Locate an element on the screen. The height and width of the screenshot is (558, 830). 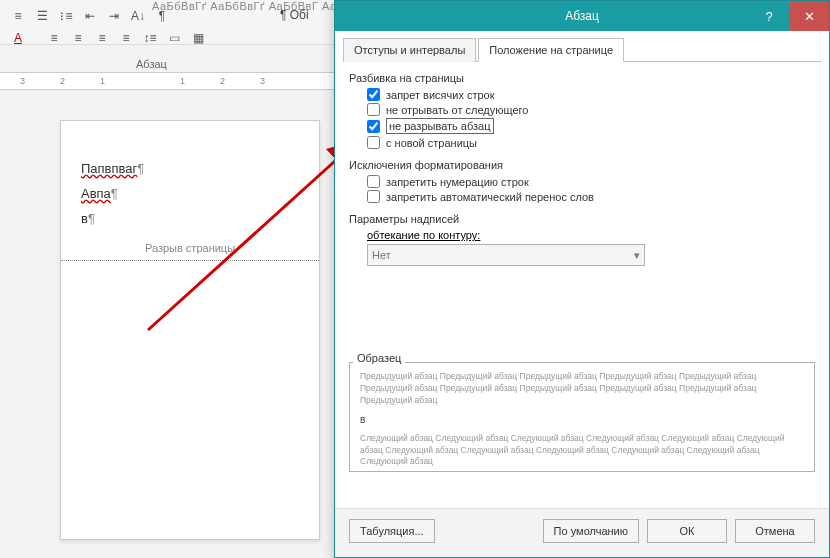
checkbox-keep-with-next is located at coordinates (374, 110).